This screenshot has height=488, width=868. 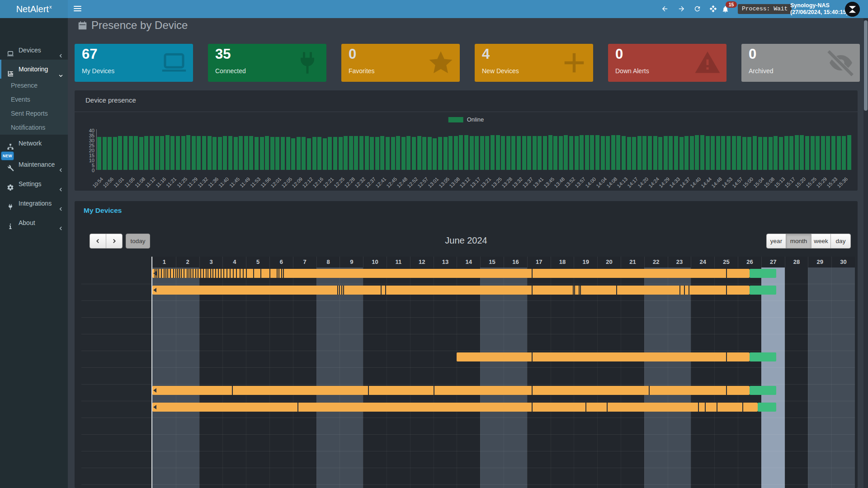 I want to click on day-header-10: 10, so click(x=375, y=262).